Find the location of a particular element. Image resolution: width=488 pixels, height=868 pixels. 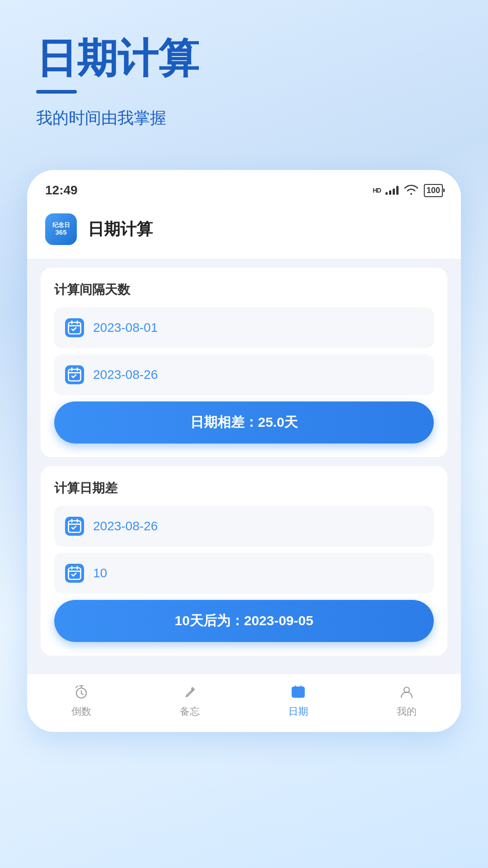

hd-icon: HD is located at coordinates (377, 190).